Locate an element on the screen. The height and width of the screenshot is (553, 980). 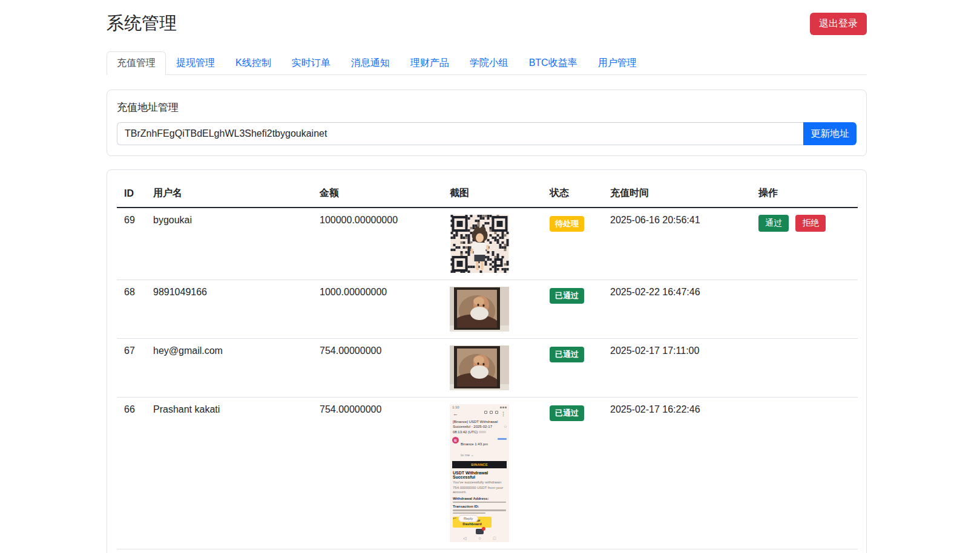
cell-username: hey@gmail.com is located at coordinates (229, 368).